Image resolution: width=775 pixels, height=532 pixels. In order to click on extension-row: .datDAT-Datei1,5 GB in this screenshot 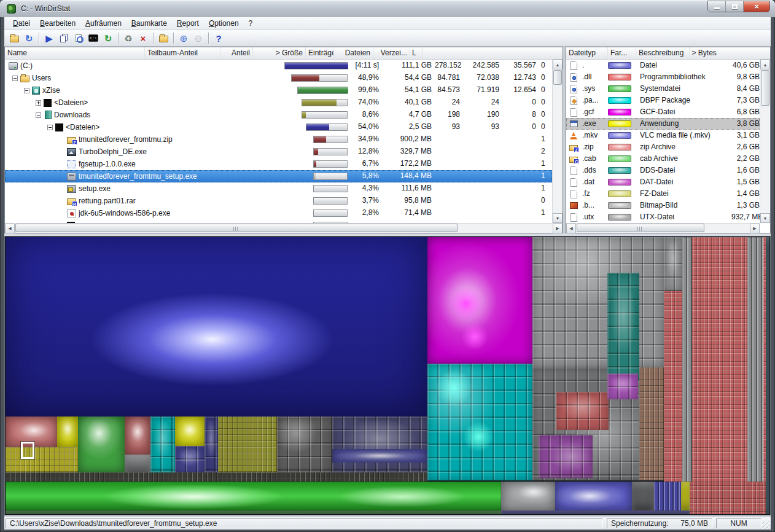, I will do `click(663, 182)`.